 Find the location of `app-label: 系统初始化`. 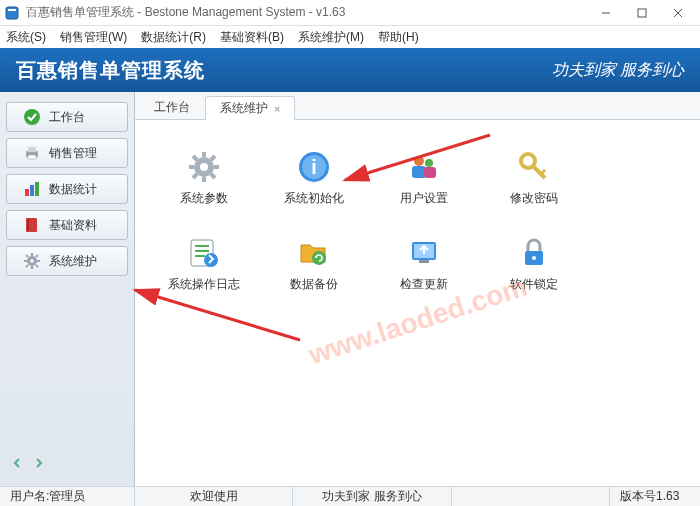

app-label: 系统初始化 is located at coordinates (314, 198).